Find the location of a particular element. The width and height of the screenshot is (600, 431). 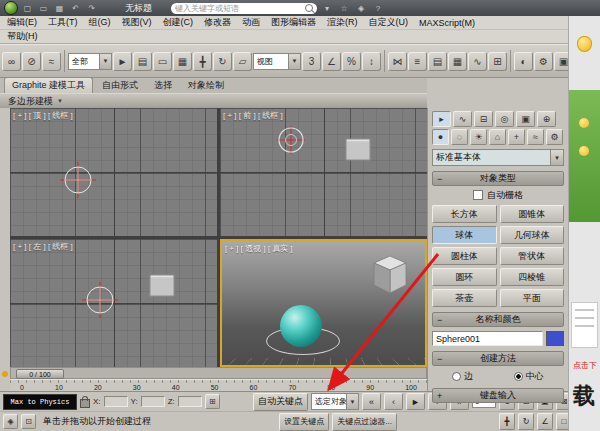

track-bar-ruler: 0 10 20 30 40 50 60 70 80 90 100 is located at coordinates (218, 385).